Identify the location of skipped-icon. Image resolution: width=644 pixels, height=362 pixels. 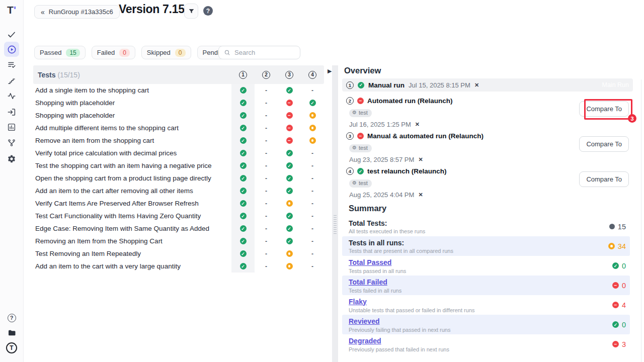
(290, 266).